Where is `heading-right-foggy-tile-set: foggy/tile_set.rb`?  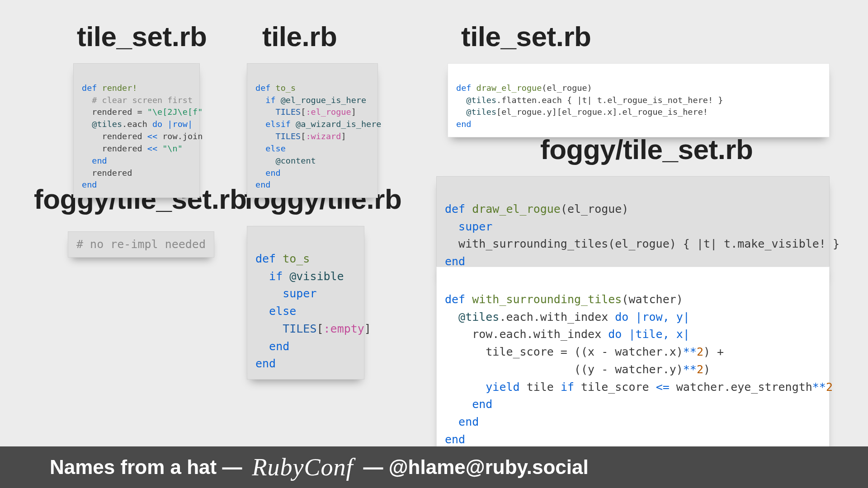 heading-right-foggy-tile-set: foggy/tile_set.rb is located at coordinates (646, 149).